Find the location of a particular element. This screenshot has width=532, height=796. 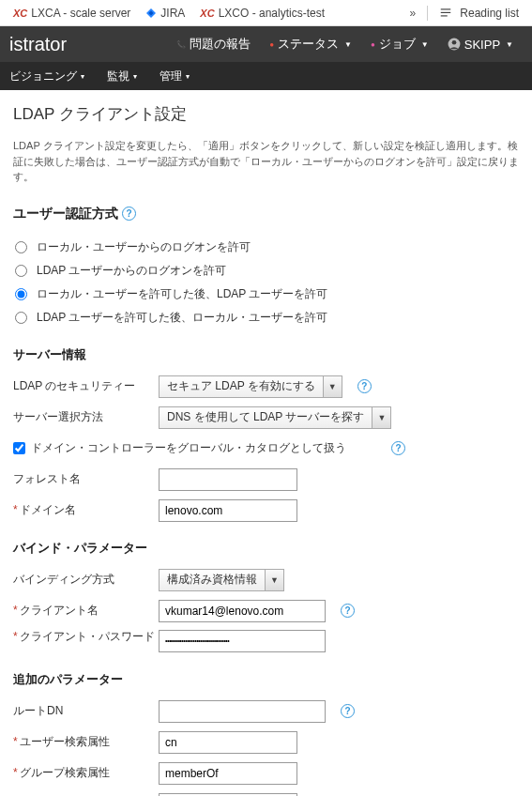

header-report-problem: 📞 問題の報告 is located at coordinates (214, 44).